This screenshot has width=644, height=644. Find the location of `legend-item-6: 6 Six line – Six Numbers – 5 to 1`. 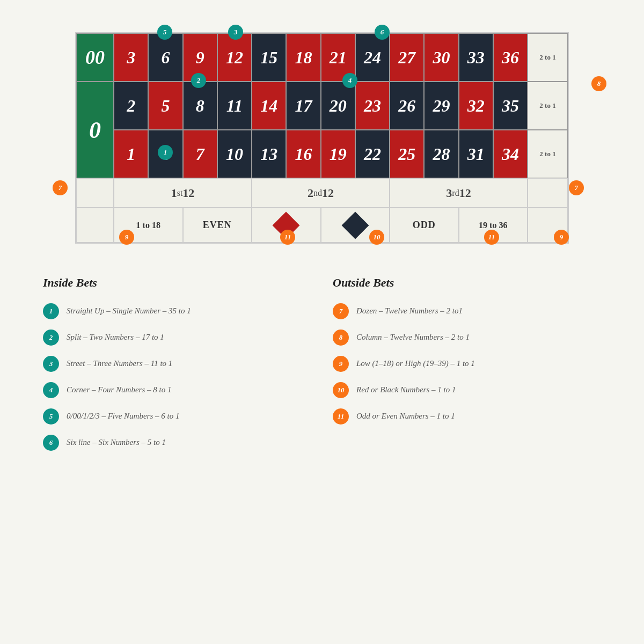

legend-item-6: 6 Six line – Six Numbers – 5 to 1 is located at coordinates (177, 442).